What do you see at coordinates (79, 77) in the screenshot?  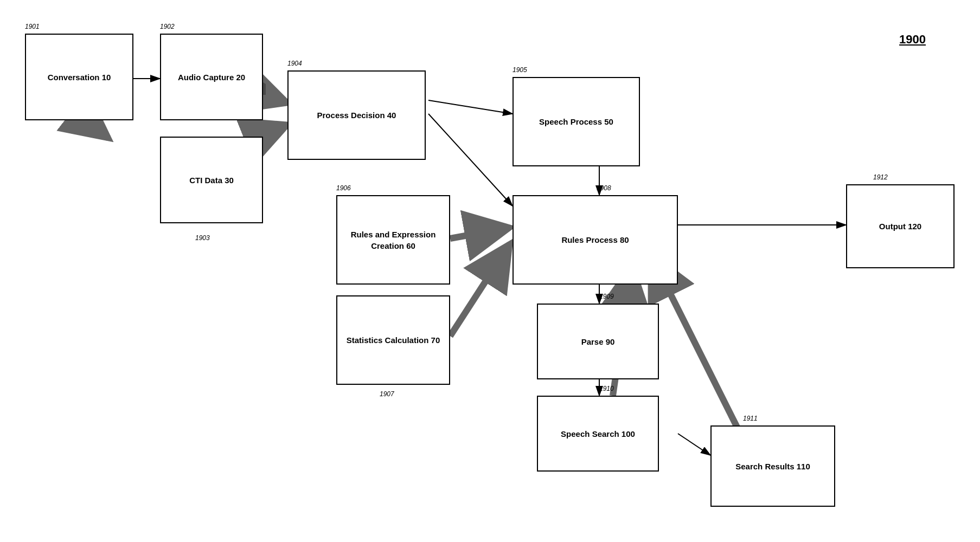 I see `conversation-box: Conversation 10` at bounding box center [79, 77].